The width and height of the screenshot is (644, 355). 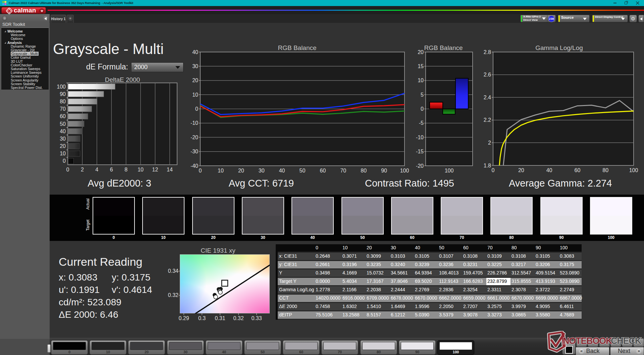 What do you see at coordinates (559, 48) in the screenshot?
I see `svg-text: Gamma Log/Log` at bounding box center [559, 48].